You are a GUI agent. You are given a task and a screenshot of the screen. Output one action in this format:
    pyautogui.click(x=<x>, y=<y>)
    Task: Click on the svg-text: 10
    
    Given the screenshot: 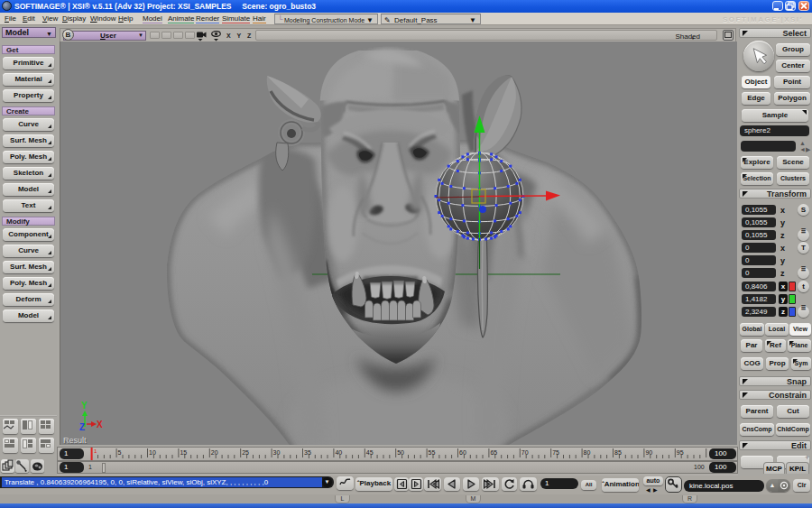 What is the action you would take?
    pyautogui.click(x=152, y=453)
    